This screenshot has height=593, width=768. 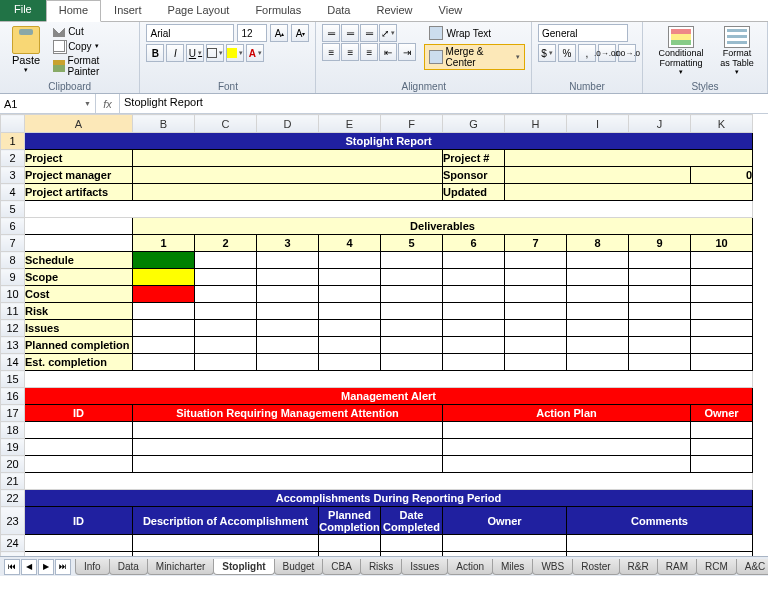 What do you see at coordinates (13, 294) in the screenshot?
I see `row-header: 10` at bounding box center [13, 294].